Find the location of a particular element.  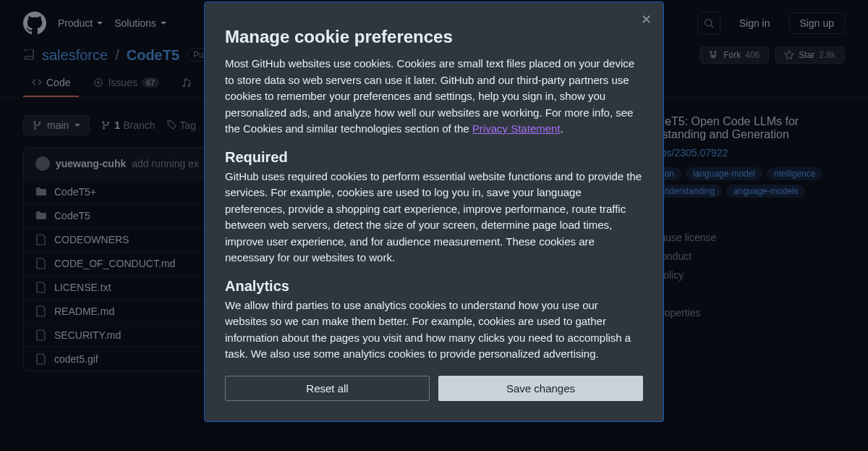

save-button: Save changes is located at coordinates (541, 388).